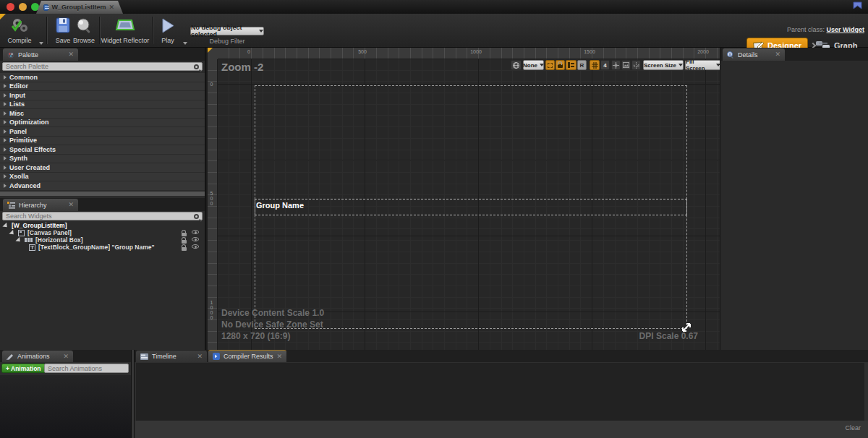 This screenshot has width=868, height=438. Describe the element at coordinates (20, 31) in the screenshot. I see `compile-button: Compile` at that location.